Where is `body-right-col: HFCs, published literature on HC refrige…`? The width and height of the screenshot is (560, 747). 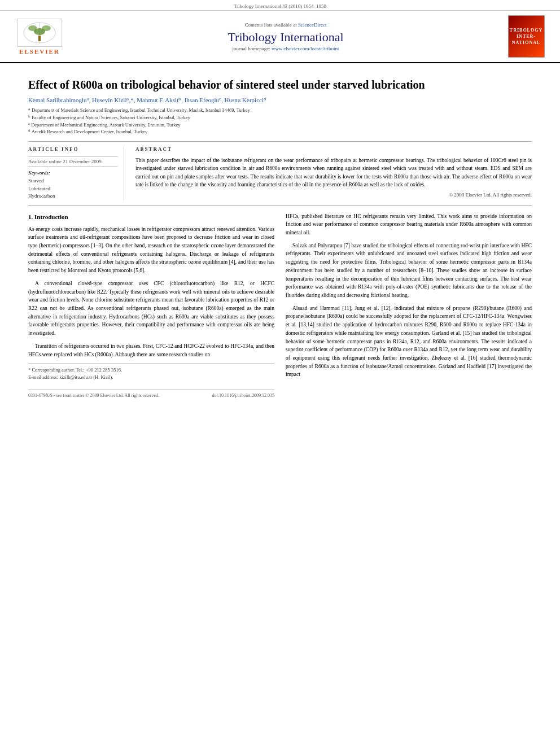
body-right-col: HFCs, published literature on HC refrige… is located at coordinates (409, 306).